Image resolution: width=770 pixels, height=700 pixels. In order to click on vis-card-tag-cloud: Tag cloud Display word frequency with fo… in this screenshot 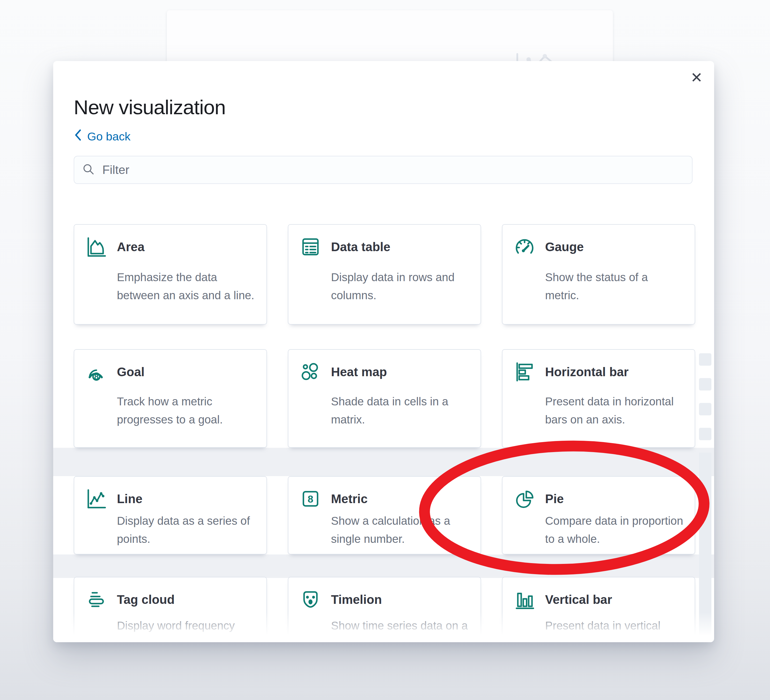, I will do `click(170, 610)`.